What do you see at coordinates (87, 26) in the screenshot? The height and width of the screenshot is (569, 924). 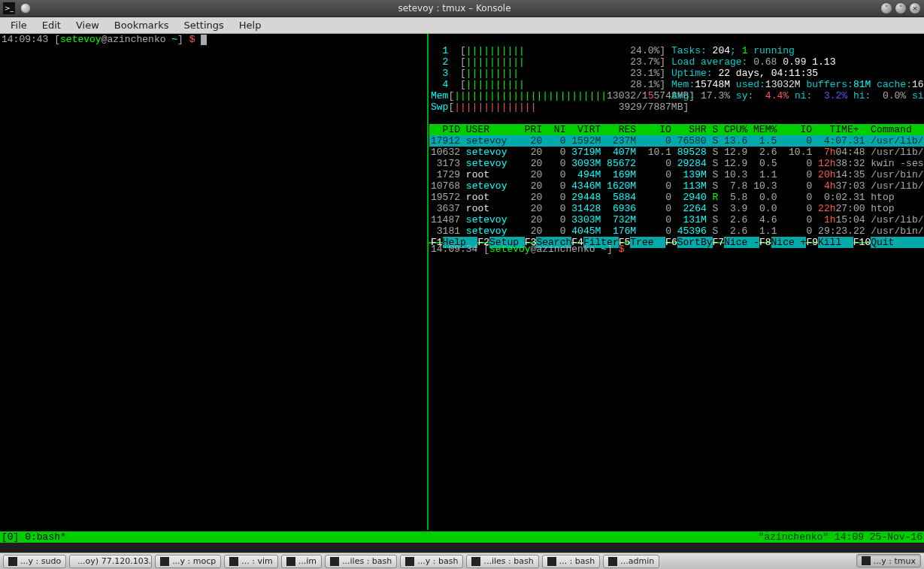 I see `menu-view: View` at bounding box center [87, 26].